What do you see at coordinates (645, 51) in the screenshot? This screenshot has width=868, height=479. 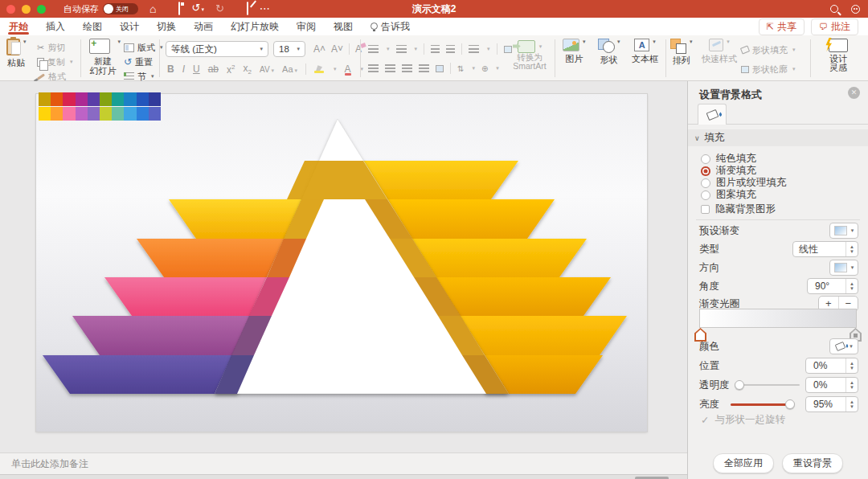 I see `textbox-button: A▾ 文本框` at bounding box center [645, 51].